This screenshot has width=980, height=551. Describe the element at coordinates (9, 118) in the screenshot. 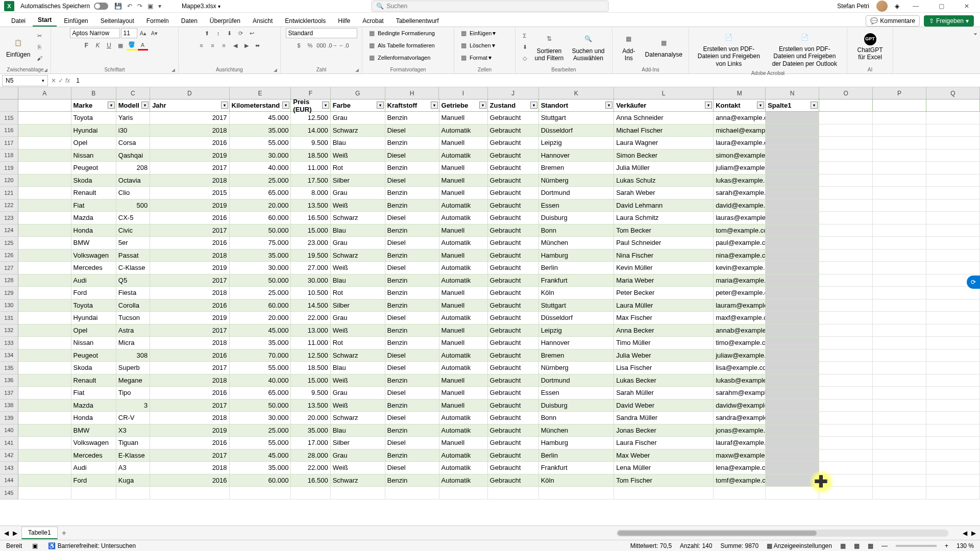

I see `row-number: 115` at that location.